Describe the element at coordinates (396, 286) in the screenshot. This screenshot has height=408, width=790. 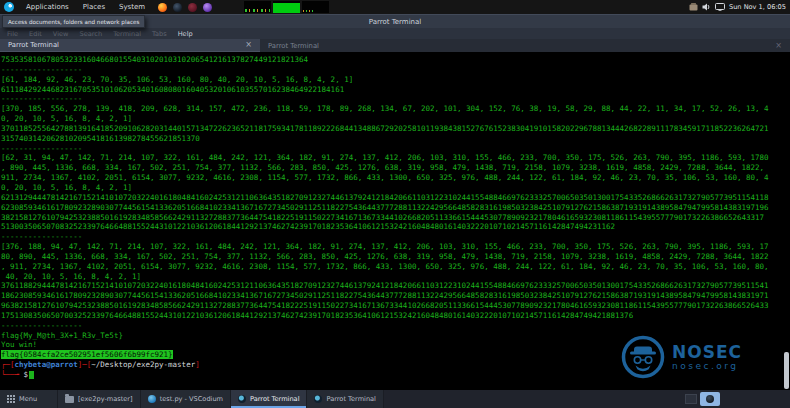
I see `terminal-line: 3761188294447814216715214101072032240161…` at that location.